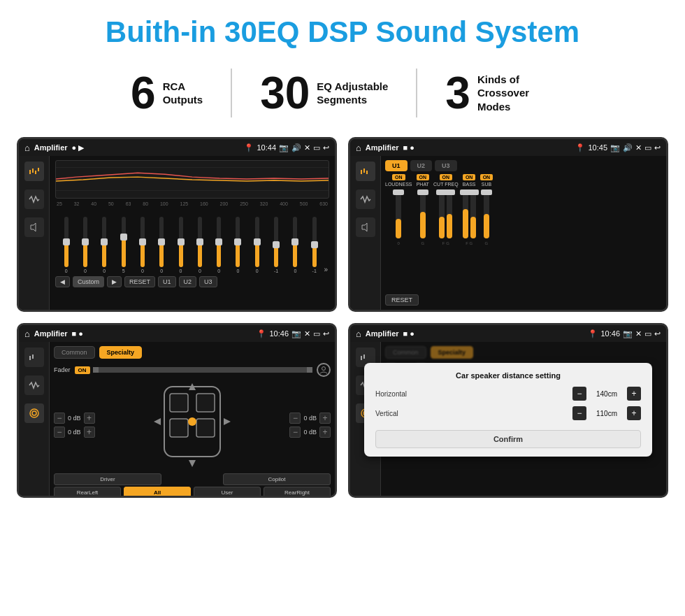 This screenshot has height=616, width=685. Describe the element at coordinates (508, 148) in the screenshot. I see `status-bar-2: ⌂ Amplifier ■ ● 📍 10:45 📷 🔊 ✕ ▭ ↩` at that location.